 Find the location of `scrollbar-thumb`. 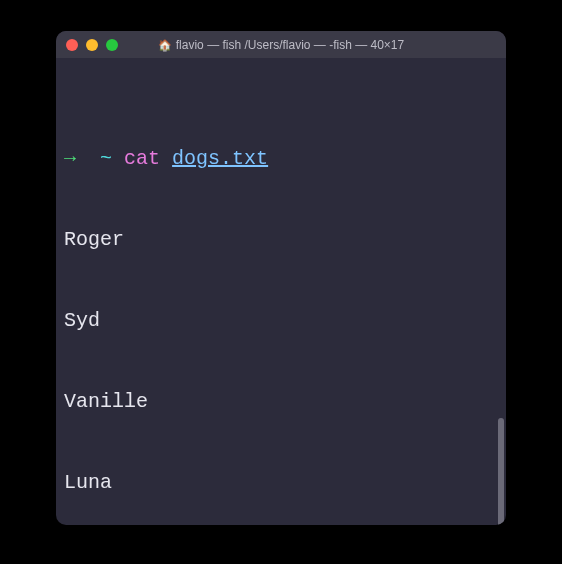

scrollbar-thumb is located at coordinates (501, 472).